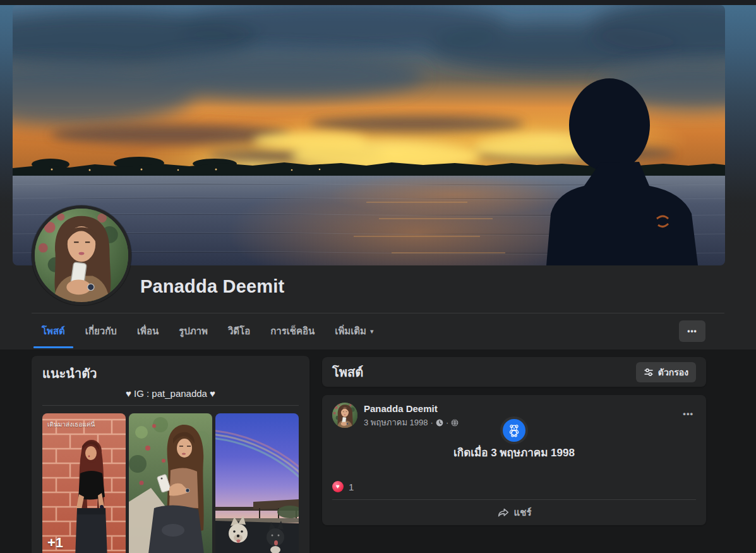  I want to click on reactions-summary: ♥ 1, so click(343, 487).